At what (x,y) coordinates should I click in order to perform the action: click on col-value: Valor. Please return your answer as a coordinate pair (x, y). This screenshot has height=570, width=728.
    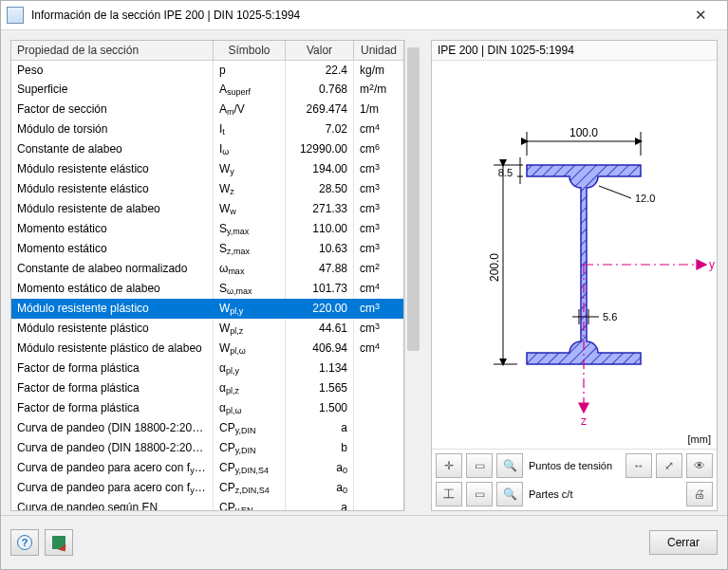
    Looking at the image, I should click on (320, 50).